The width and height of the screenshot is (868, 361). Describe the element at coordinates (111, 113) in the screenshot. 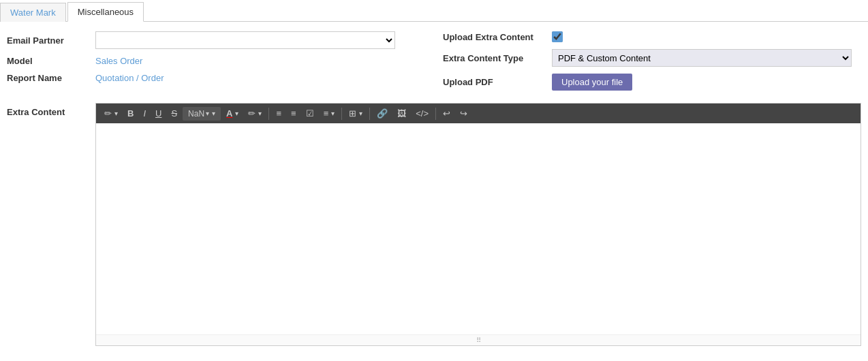

I see `style-dropdown-btn: ✏` at that location.